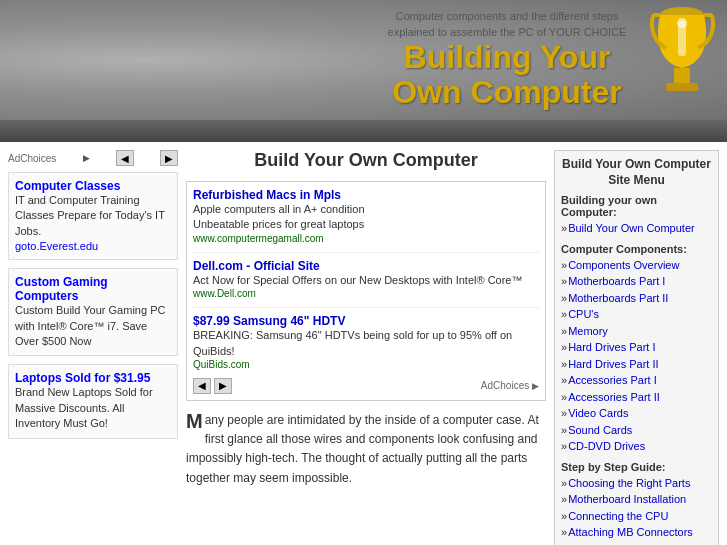 The height and width of the screenshot is (545, 727). I want to click on main-body-rest: any people are intimidated by the inside…, so click(362, 449).